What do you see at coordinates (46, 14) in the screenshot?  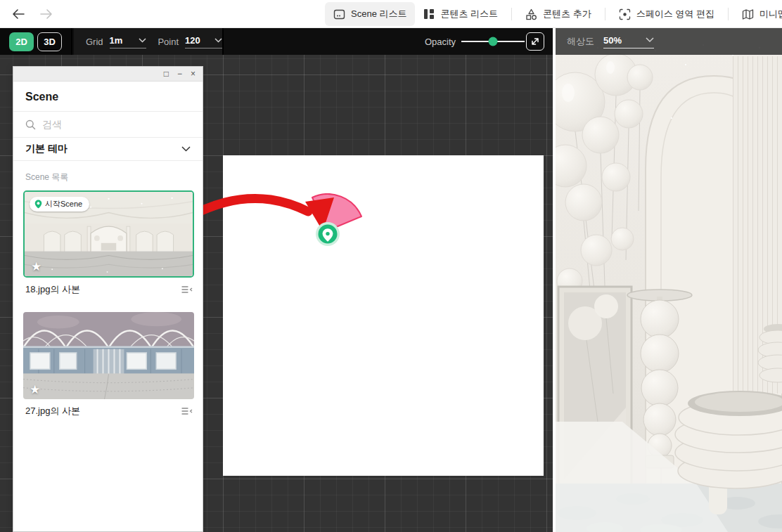 I see `forward-arrow-icon` at bounding box center [46, 14].